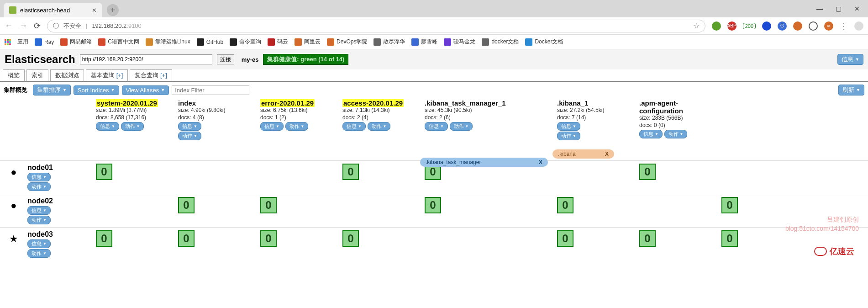 The width and height of the screenshot is (868, 308). Describe the element at coordinates (107, 75) in the screenshot. I see `tab-3: 基本查询 [+]` at that location.